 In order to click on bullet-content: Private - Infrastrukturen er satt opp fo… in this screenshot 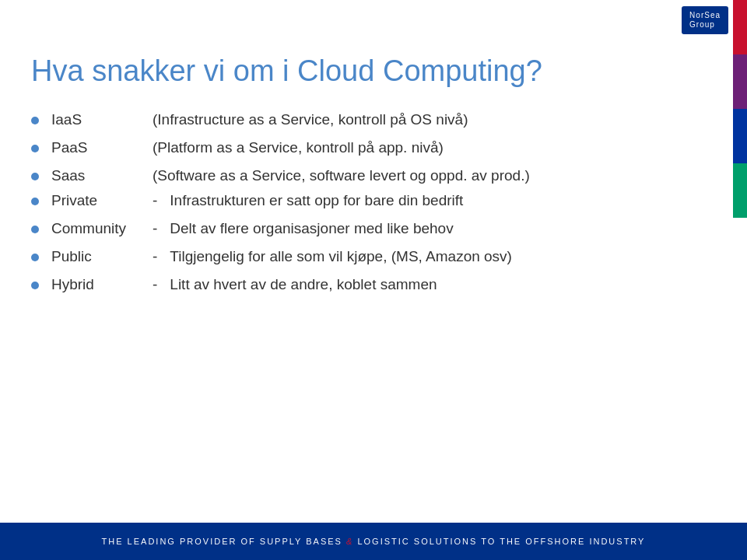, I will do `click(388, 201)`.